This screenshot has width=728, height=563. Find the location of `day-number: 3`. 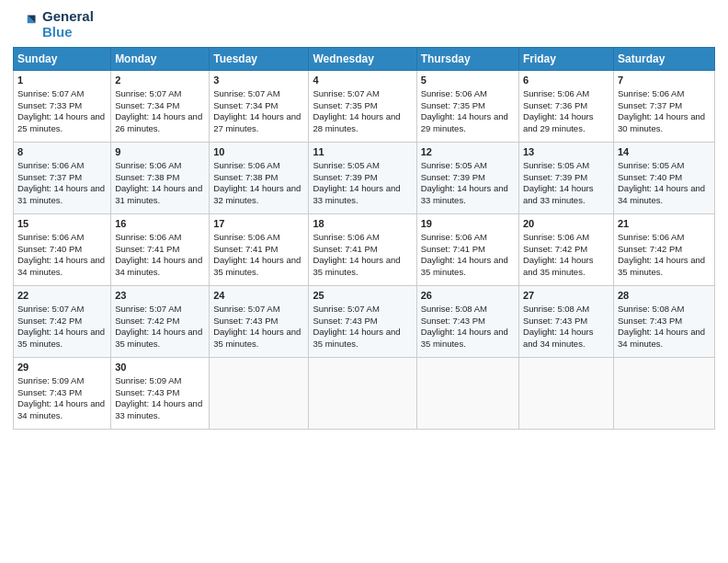

day-number: 3 is located at coordinates (259, 81).